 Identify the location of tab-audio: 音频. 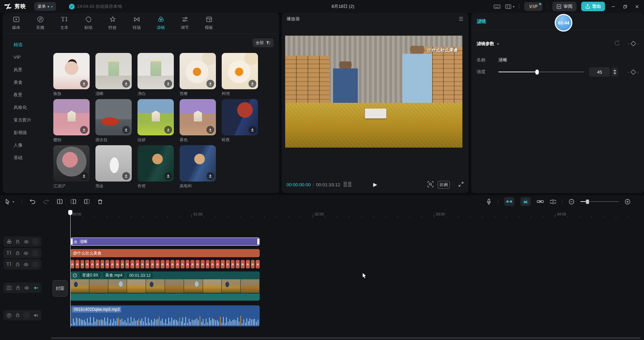
(40, 23).